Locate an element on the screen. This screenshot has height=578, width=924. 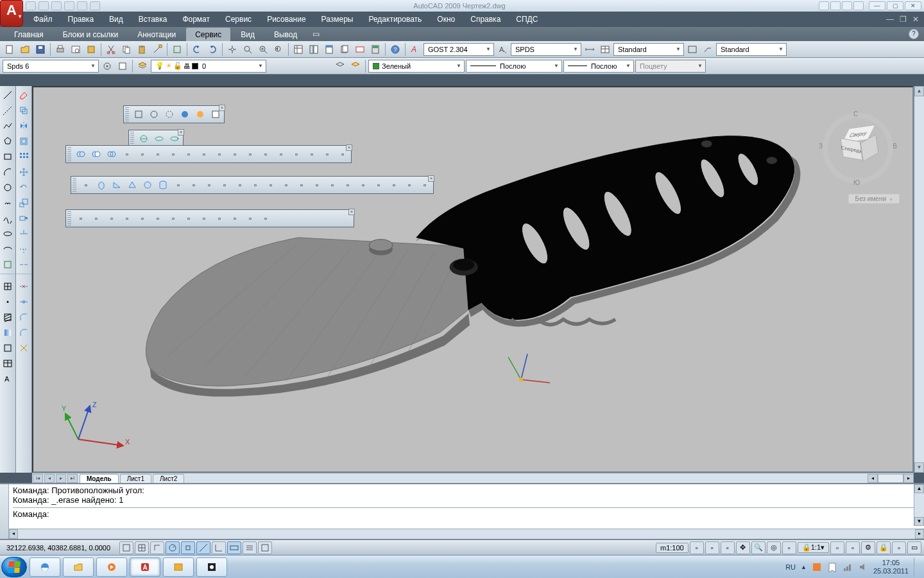
float-toolbar-solid-editing: ▫ ▫ ▫ ▫ ▫ ▫ ▫ ▫ ▫ ▫ ▫ ▫ ▫ ▫ ▫ × is located at coordinates (209, 154).